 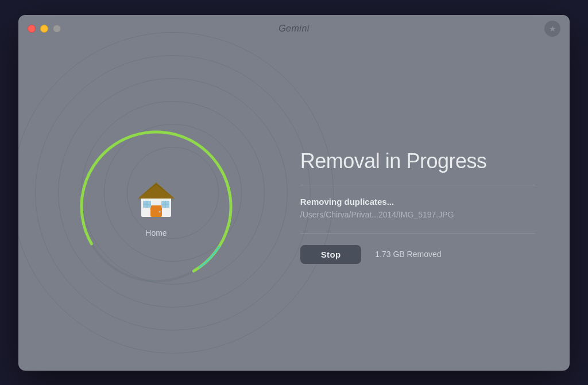 What do you see at coordinates (552, 29) in the screenshot?
I see `star-icon: ★` at bounding box center [552, 29].